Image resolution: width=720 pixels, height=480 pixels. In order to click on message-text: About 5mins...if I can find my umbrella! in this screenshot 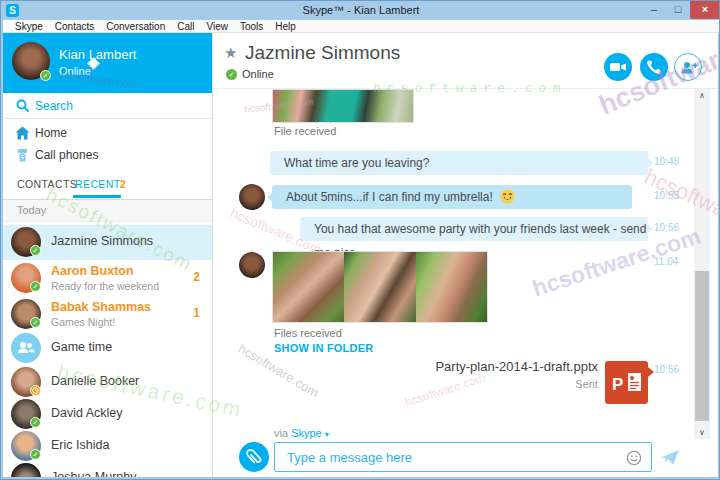, I will do `click(390, 197)`.